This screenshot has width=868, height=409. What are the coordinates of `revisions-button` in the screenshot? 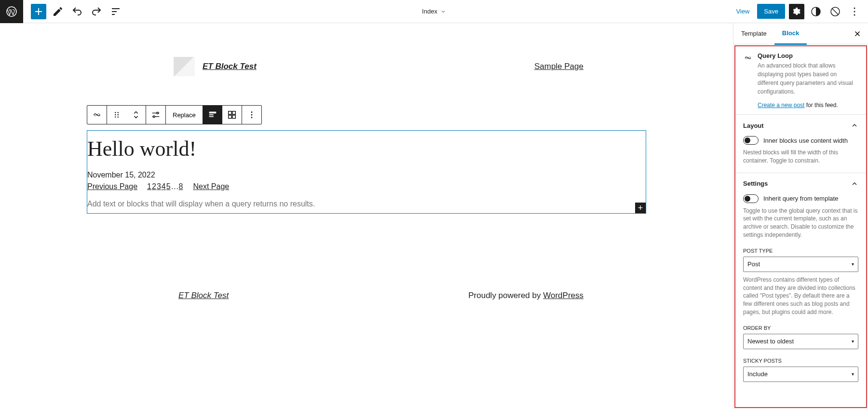 It's located at (835, 12).